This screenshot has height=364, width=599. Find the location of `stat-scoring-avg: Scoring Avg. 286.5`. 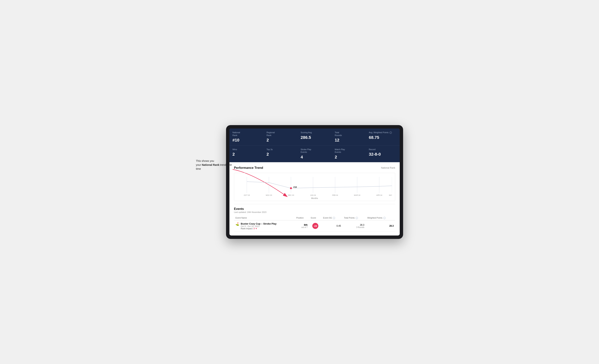

stat-scoring-avg: Scoring Avg. 286.5 is located at coordinates (315, 137).